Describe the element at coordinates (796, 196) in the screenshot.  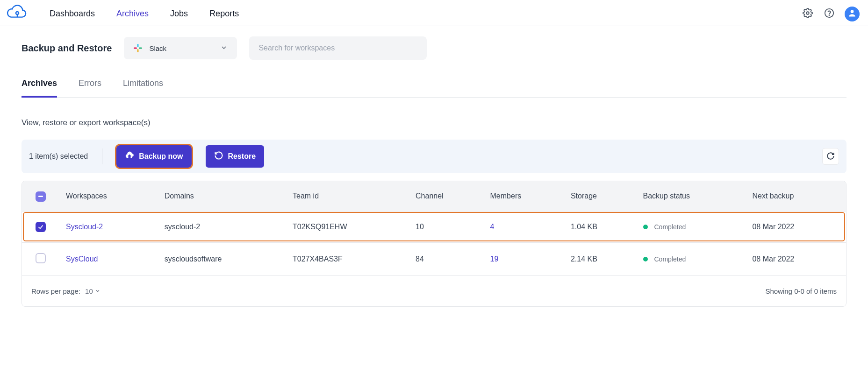
I see `col-next-backup: Next backup` at that location.